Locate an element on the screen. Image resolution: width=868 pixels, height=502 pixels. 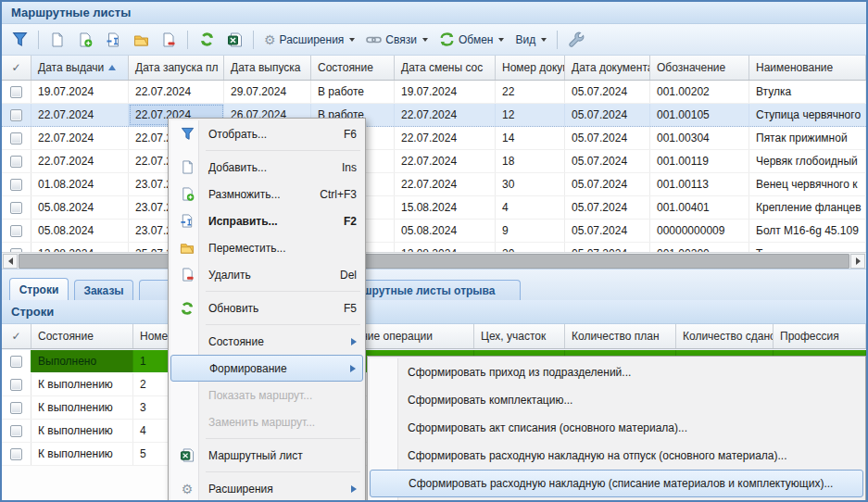
links-menu-button: Связи is located at coordinates (396, 40).